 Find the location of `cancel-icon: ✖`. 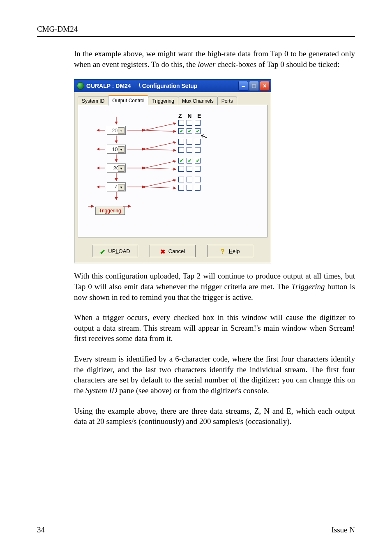

cancel-icon: ✖ is located at coordinates (163, 251).